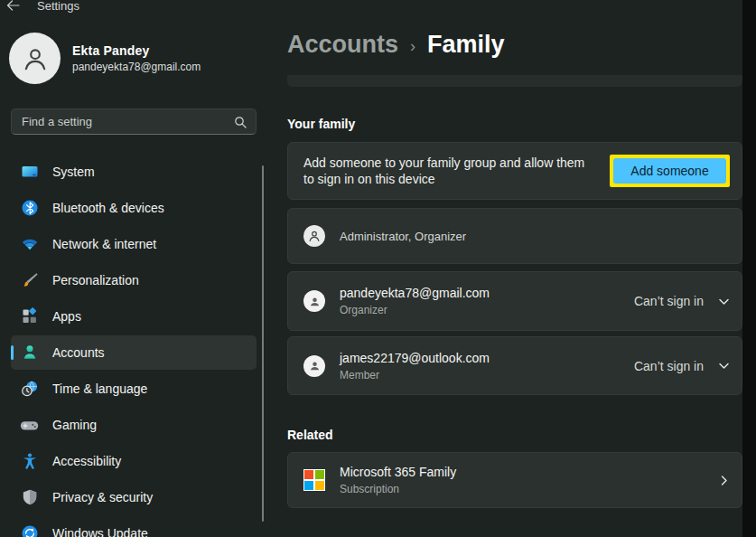  I want to click on sidebar-item-privacy-security: Privacy & security, so click(134, 497).